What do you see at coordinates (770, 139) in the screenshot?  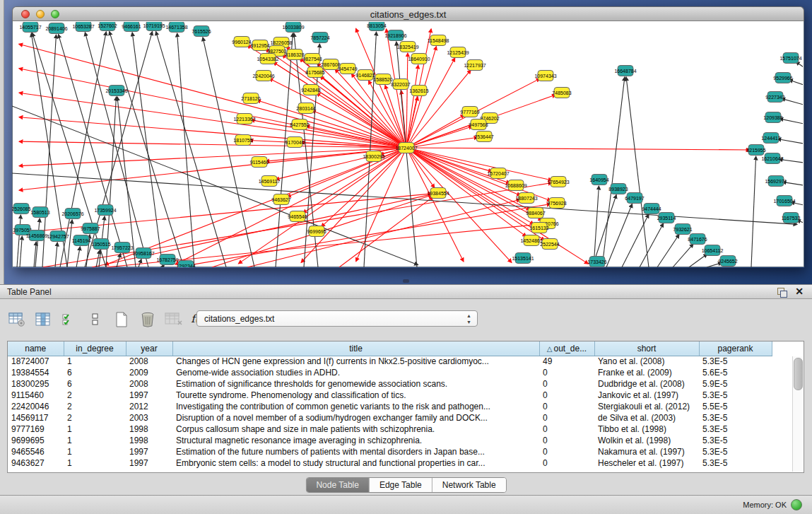 I see `graph-node: 1244413` at bounding box center [770, 139].